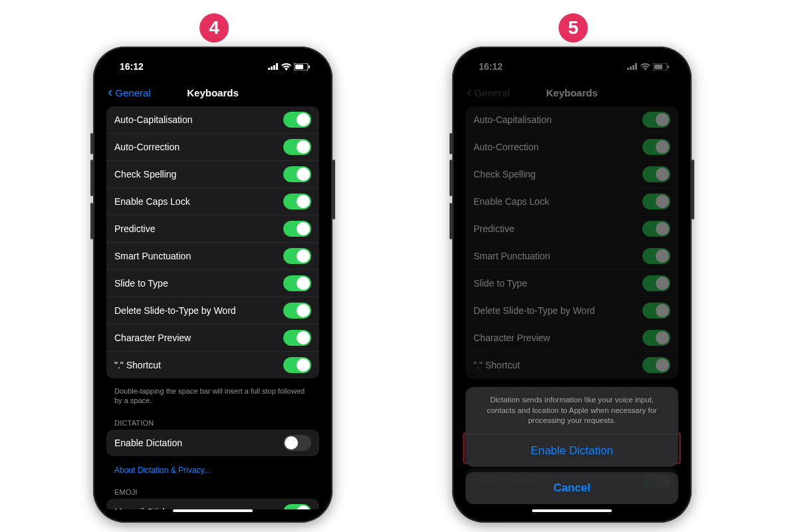 This screenshot has height=532, width=798. What do you see at coordinates (213, 504) in the screenshot?
I see `memoji-stickers-row: Memoji Stickers` at bounding box center [213, 504].